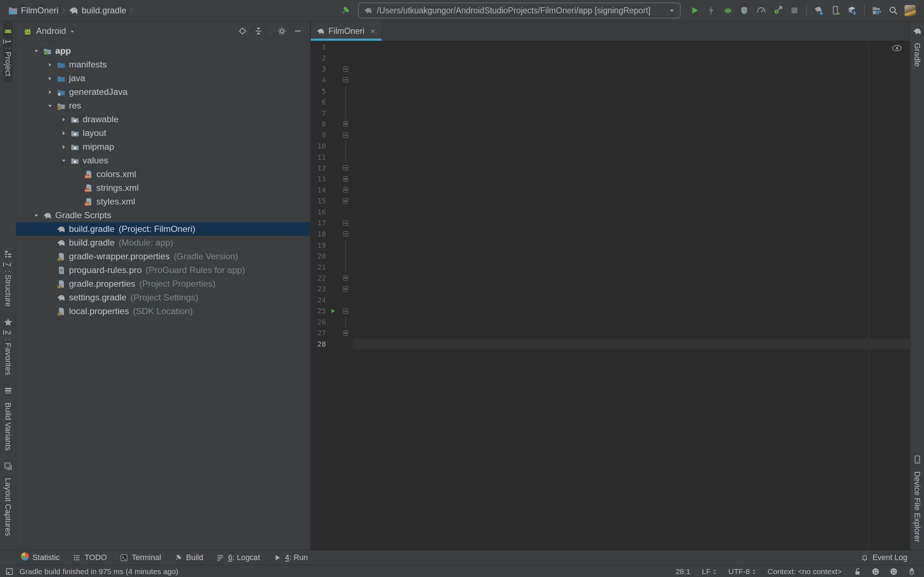 The width and height of the screenshot is (924, 577). What do you see at coordinates (99, 572) in the screenshot?
I see `status-message: Gradle build finished in 975 ms (4 minut…` at bounding box center [99, 572].